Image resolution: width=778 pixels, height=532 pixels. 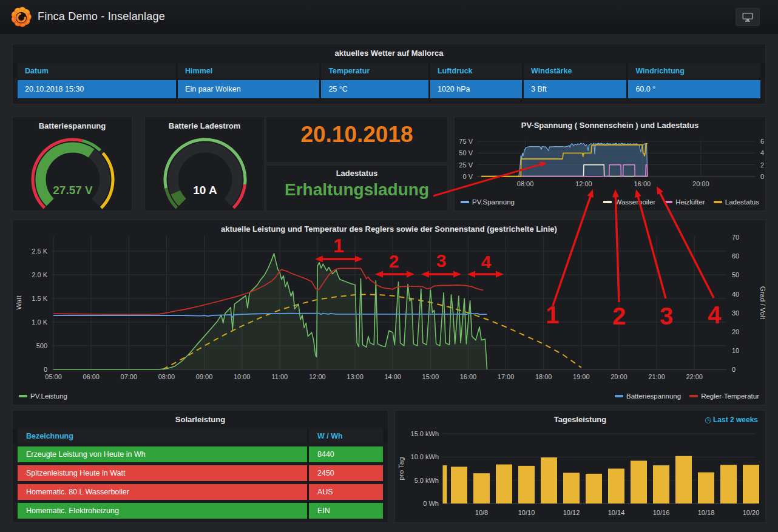 What do you see at coordinates (701, 184) in the screenshot?
I see `svg-text: 20:00` at bounding box center [701, 184].